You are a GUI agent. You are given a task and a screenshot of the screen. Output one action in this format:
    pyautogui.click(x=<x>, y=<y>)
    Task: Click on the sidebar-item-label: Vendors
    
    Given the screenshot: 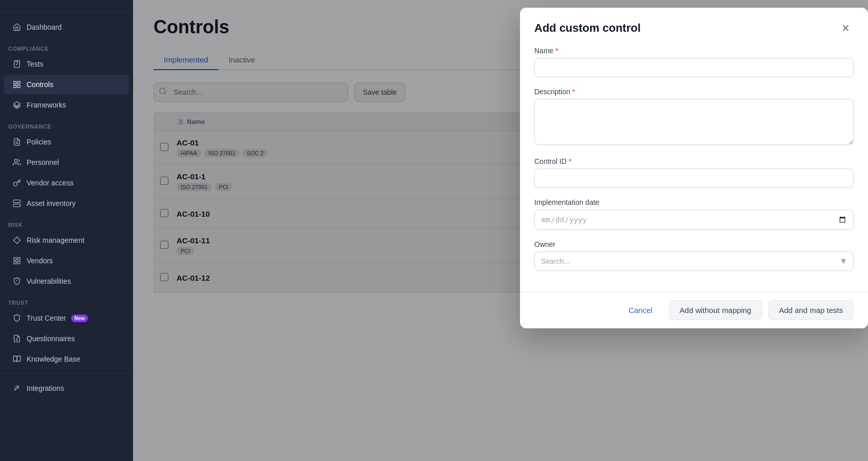 What is the action you would take?
    pyautogui.click(x=40, y=261)
    